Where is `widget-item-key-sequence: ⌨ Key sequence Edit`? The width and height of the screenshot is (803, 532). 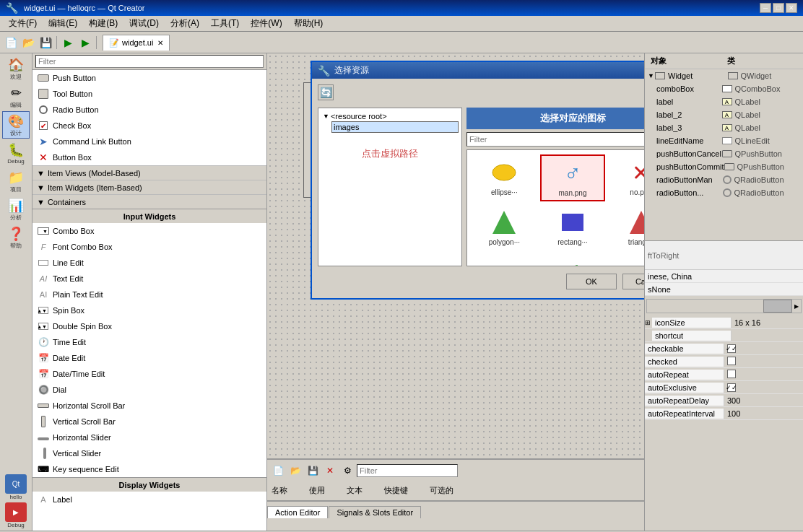
widget-item-key-sequence: ⌨ Key sequence Edit is located at coordinates (149, 469).